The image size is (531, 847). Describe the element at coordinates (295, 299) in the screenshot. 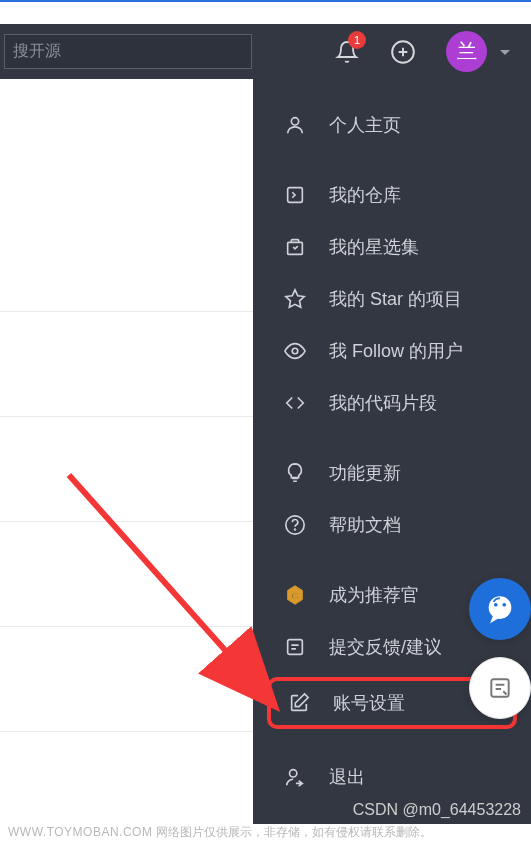

I see `star-icon` at that location.